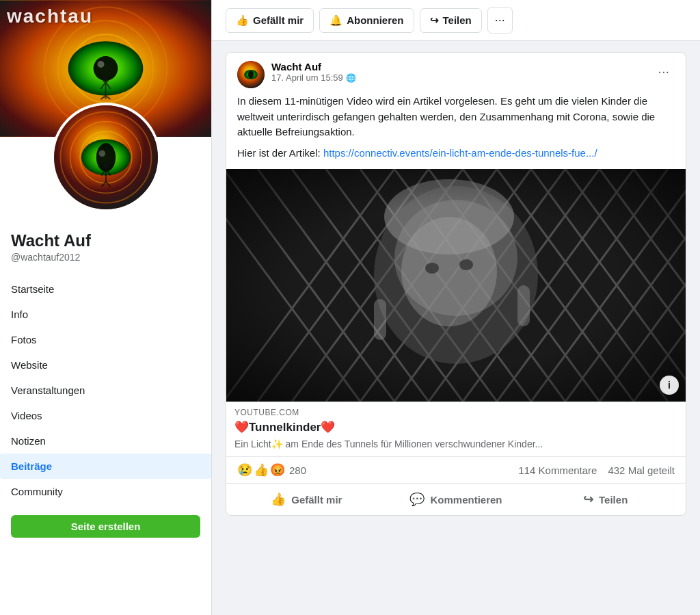 The width and height of the screenshot is (700, 615). Describe the element at coordinates (261, 470) in the screenshot. I see `thumbs-up-emoji: 👍` at that location.